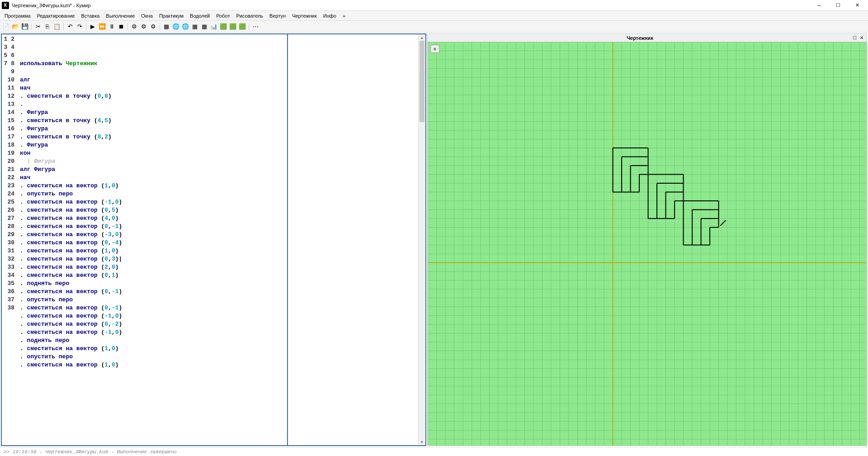 This screenshot has width=868, height=456. I want to click on canvas-maximize-icon: ☐, so click(854, 38).